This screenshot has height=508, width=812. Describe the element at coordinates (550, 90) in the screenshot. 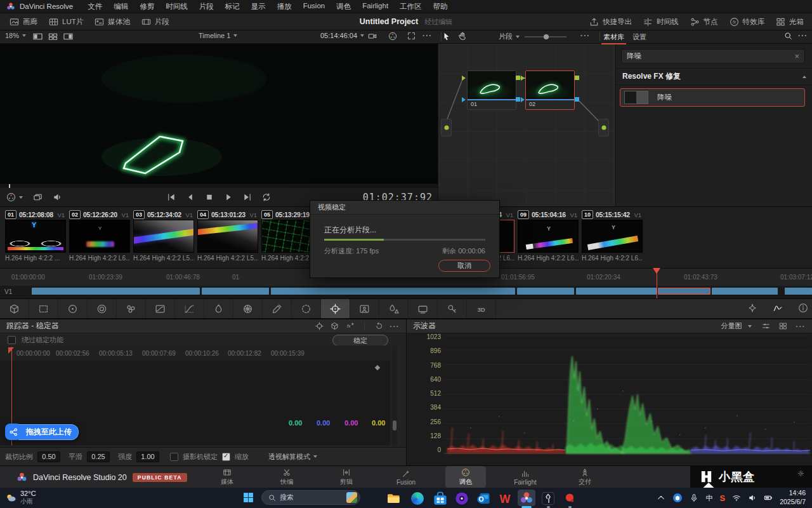

I see `corrector-node-02: 02` at that location.